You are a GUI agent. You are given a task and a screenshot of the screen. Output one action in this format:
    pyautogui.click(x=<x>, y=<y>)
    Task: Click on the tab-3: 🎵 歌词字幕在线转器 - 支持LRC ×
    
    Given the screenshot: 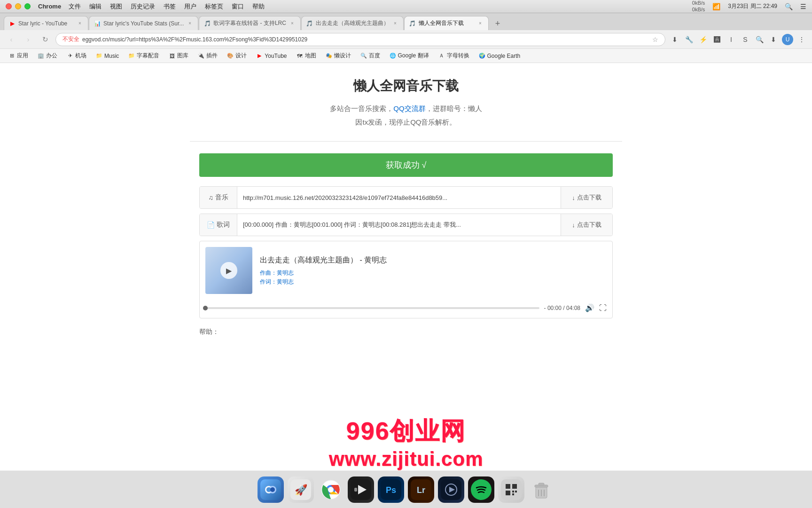 What is the action you would take?
    pyautogui.click(x=250, y=23)
    